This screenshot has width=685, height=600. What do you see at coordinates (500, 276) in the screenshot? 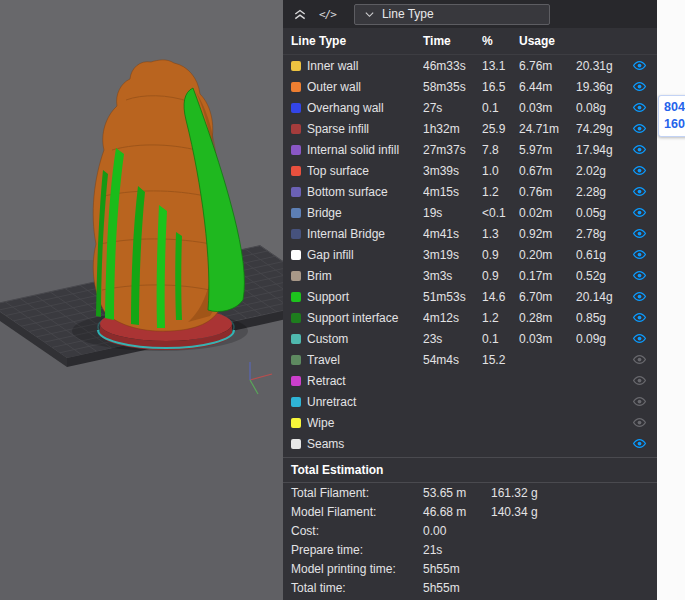
I see `line-type-percent: 0.9` at bounding box center [500, 276].